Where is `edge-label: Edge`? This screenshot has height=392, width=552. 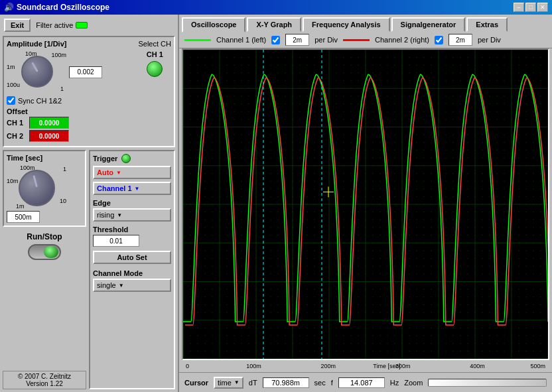
edge-label: Edge is located at coordinates (132, 203).